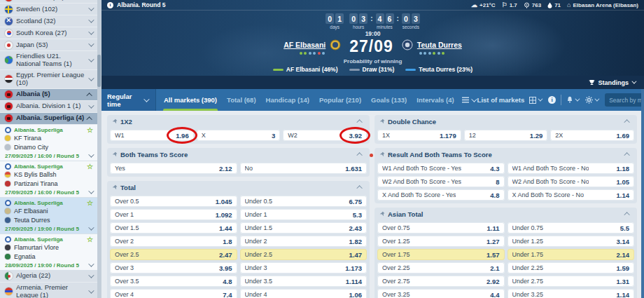 The image size is (644, 298). Describe the element at coordinates (49, 80) in the screenshot. I see `sidebar-item-egypt-premier-league-10: Egypt. Premier League (10)` at that location.